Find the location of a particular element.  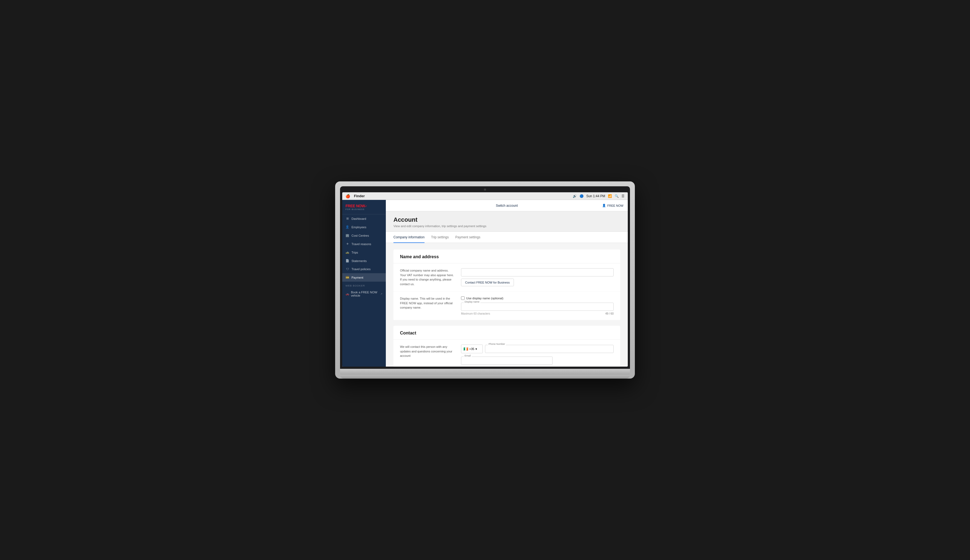

sidebar-item-trips: 🚕 Trips is located at coordinates (364, 252).